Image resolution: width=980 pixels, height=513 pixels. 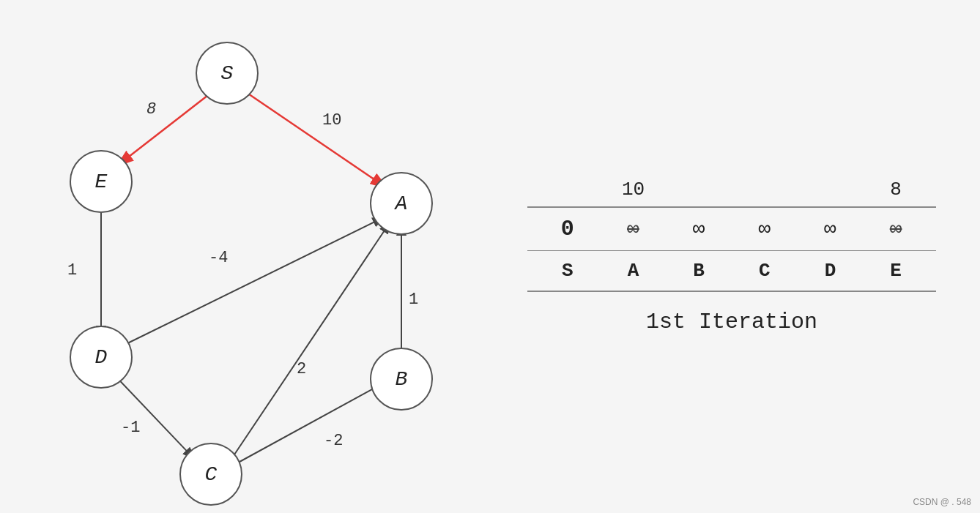 What do you see at coordinates (765, 230) in the screenshot?
I see `dist-c: ∞` at bounding box center [765, 230].